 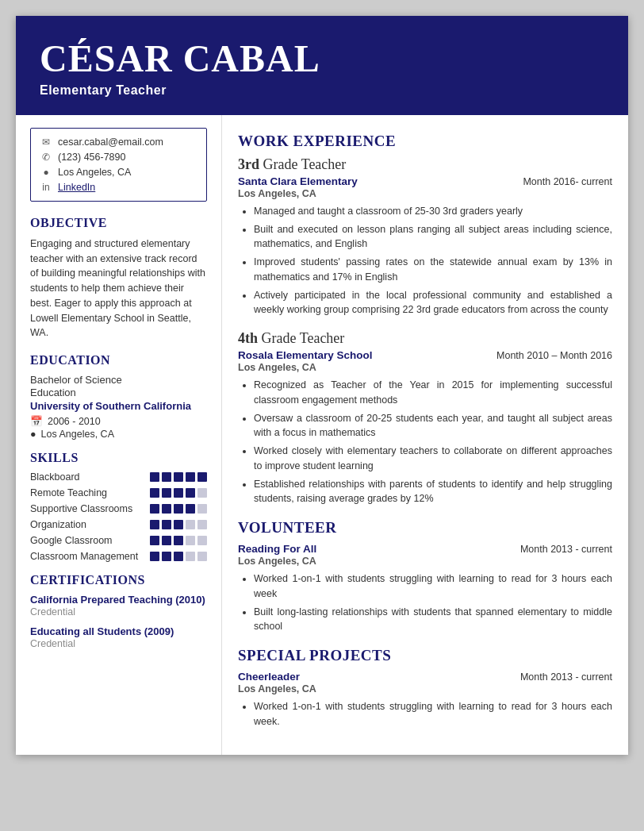 I want to click on special-project-dates: Month 2013 - current, so click(x=566, y=677).